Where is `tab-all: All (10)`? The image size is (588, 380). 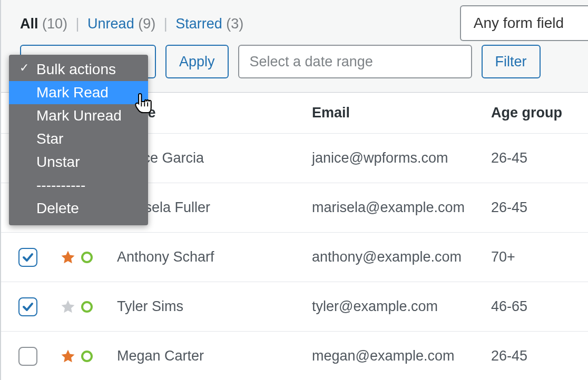
tab-all: All (10) is located at coordinates (44, 24).